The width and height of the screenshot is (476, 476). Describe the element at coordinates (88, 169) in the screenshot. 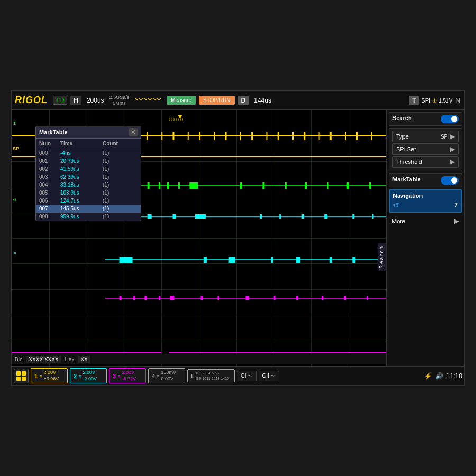

I see `mark-table-row: 002 41.59us (1)` at that location.